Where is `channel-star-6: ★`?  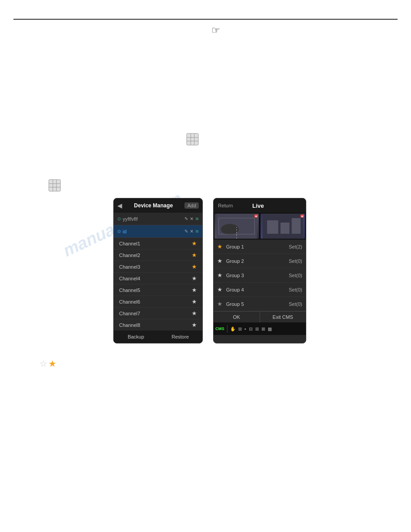 channel-star-6: ★ is located at coordinates (194, 302).